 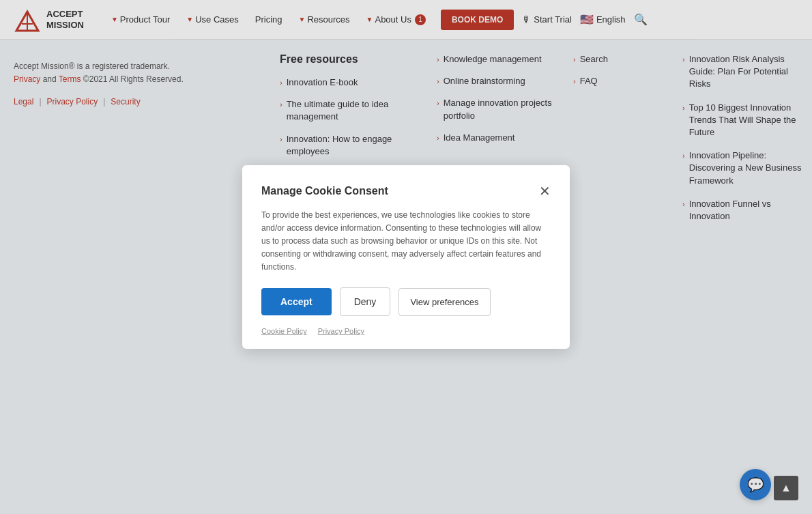 I want to click on cookie-dialog: Manage Cookie Consent ✕ To provide the b…, so click(x=406, y=257).